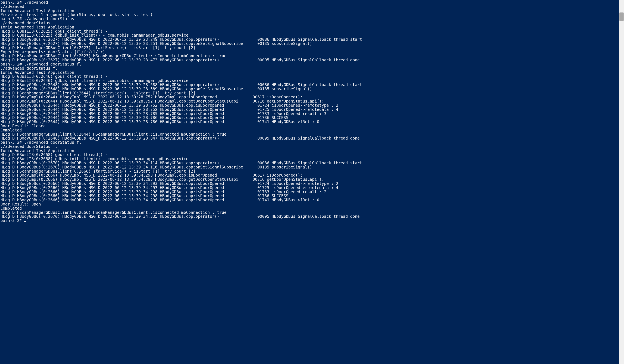 The height and width of the screenshot is (364, 624). I want to click on terminal-line: Provide at least 1 argument (doorStatus,…, so click(310, 15).